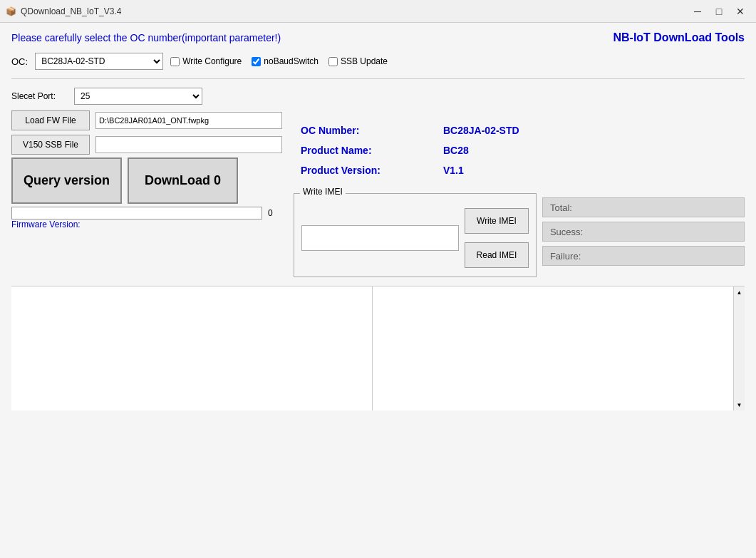 Image resolution: width=756 pixels, height=558 pixels. I want to click on no-baud-switch-checkbox-item: noBaudSwitch, so click(285, 61).